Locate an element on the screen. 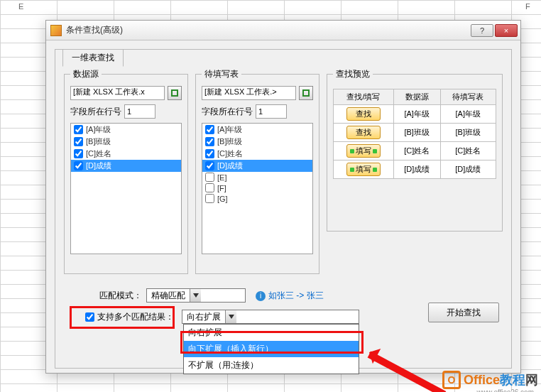  preview-src: [A]年级 is located at coordinates (417, 114).